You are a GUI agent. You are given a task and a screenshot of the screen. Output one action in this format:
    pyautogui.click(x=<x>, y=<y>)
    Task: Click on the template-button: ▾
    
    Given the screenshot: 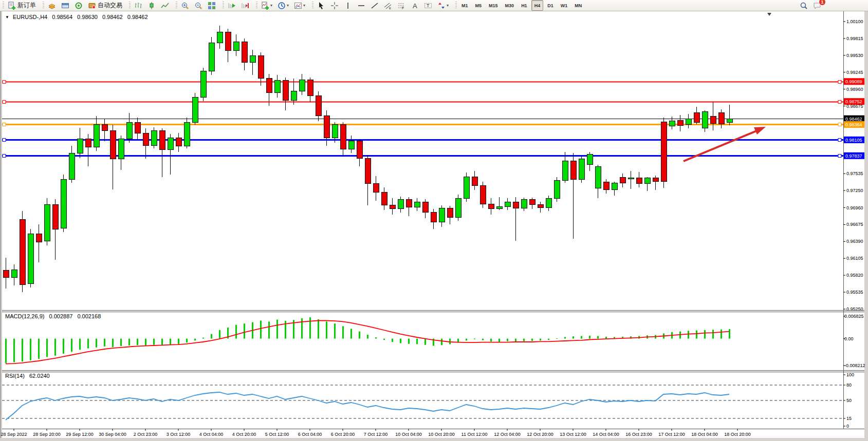 What is the action you would take?
    pyautogui.click(x=300, y=5)
    